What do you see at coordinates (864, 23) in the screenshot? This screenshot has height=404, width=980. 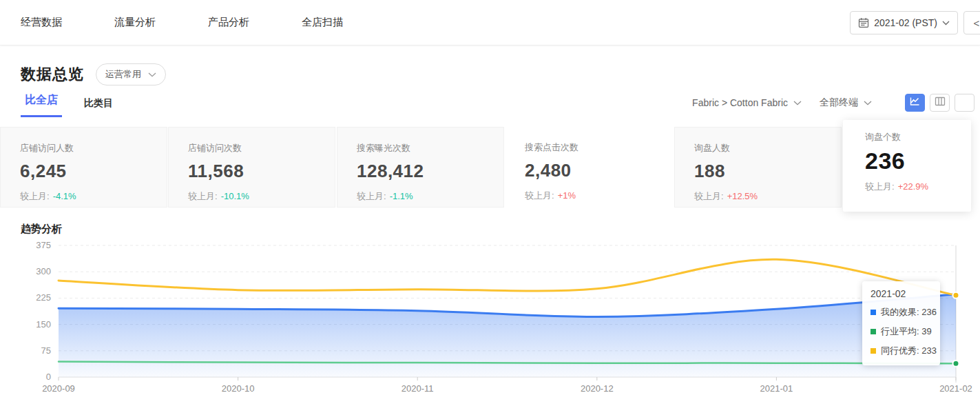 I see `calendar-icon` at bounding box center [864, 23].